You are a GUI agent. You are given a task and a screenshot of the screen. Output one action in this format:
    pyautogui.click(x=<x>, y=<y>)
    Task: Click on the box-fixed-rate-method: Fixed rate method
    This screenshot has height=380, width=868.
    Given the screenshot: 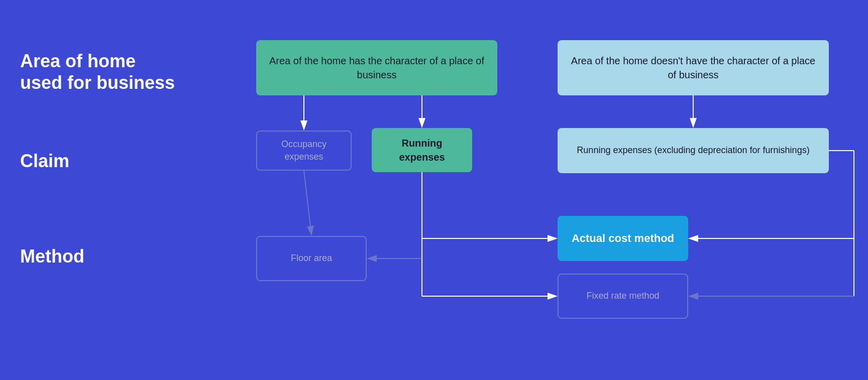 What is the action you would take?
    pyautogui.click(x=623, y=296)
    